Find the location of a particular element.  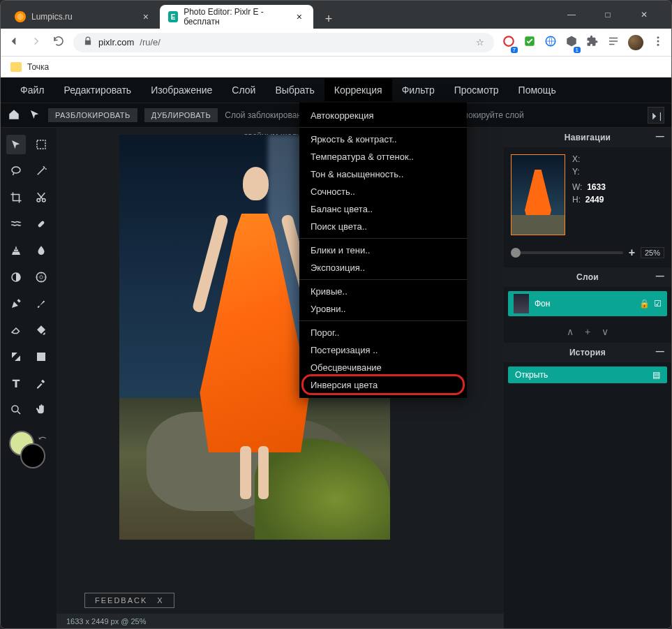

brush-tool is located at coordinates (41, 304).